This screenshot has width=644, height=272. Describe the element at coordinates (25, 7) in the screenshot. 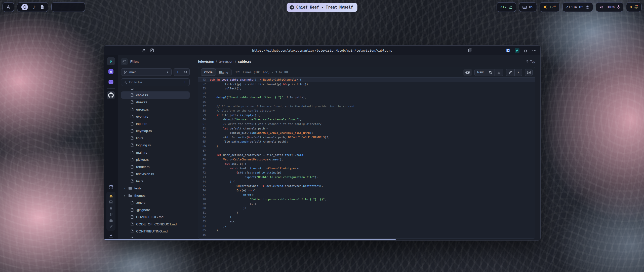

I see `dock-browser-button` at that location.